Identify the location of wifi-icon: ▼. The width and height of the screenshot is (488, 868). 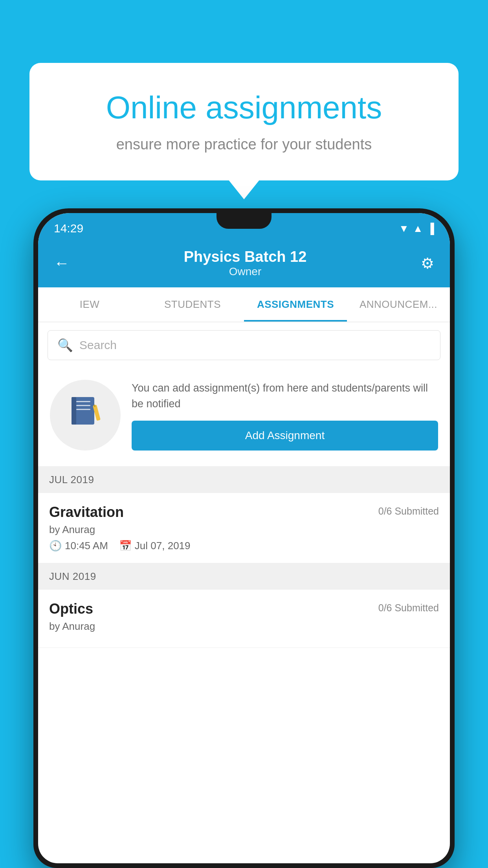
(404, 229).